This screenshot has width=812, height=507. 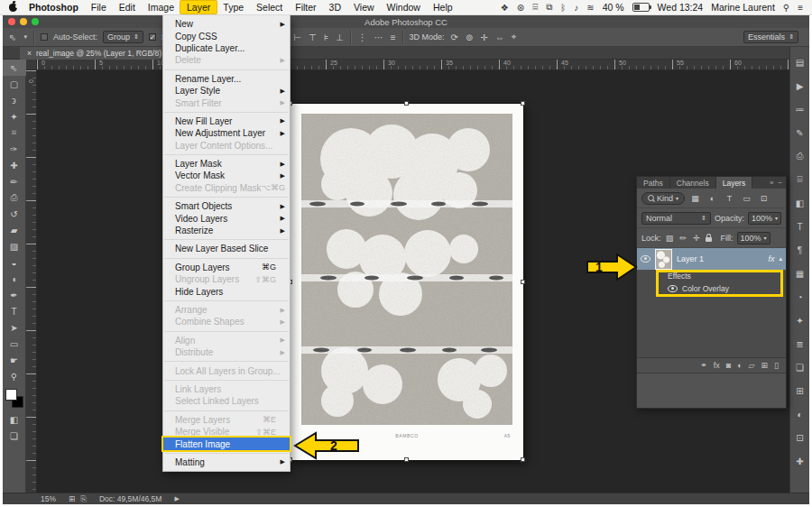 I want to click on status-options-arrow-icon: ▶, so click(x=177, y=499).